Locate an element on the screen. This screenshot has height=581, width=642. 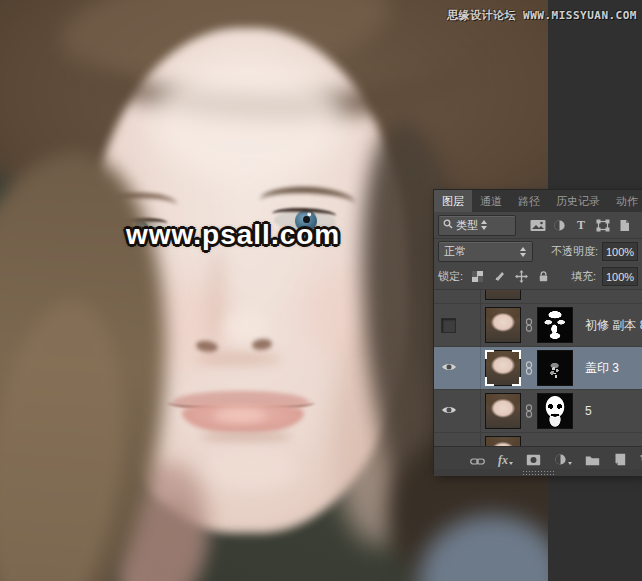
layer-filter-row: 类型 T is located at coordinates (538, 226).